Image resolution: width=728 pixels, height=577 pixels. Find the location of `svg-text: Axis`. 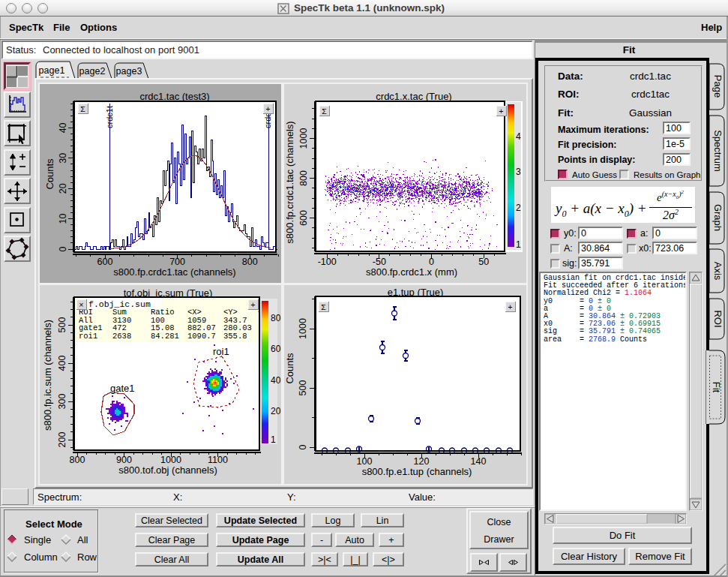

svg-text: Axis is located at coordinates (718, 272).